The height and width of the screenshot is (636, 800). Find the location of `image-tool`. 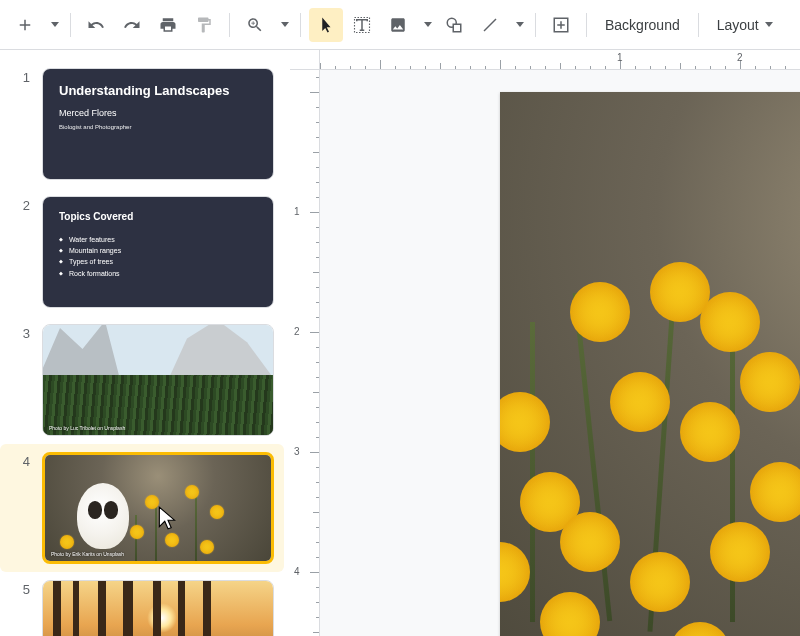

image-tool is located at coordinates (398, 25).